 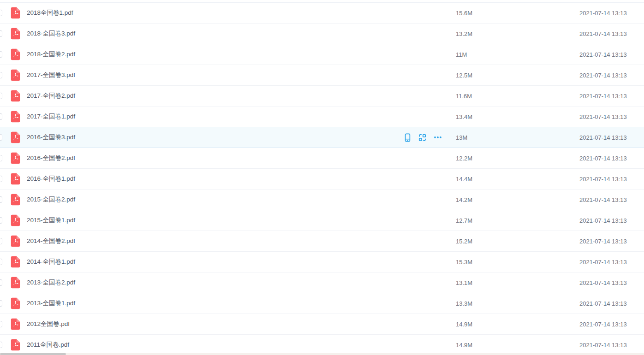 I want to click on file-row: 2018-全国卷2.pdf, so click(x=322, y=54).